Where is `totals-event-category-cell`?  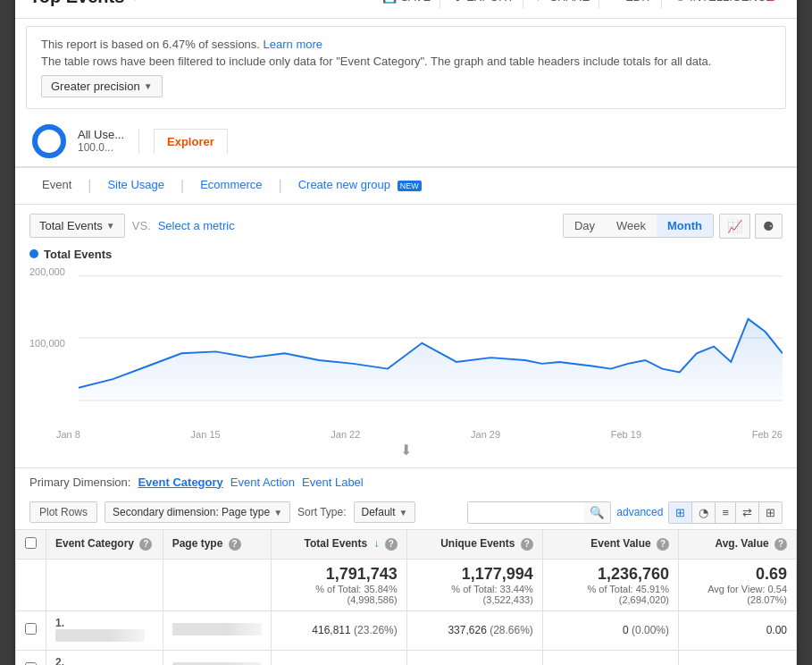 totals-event-category-cell is located at coordinates (105, 585).